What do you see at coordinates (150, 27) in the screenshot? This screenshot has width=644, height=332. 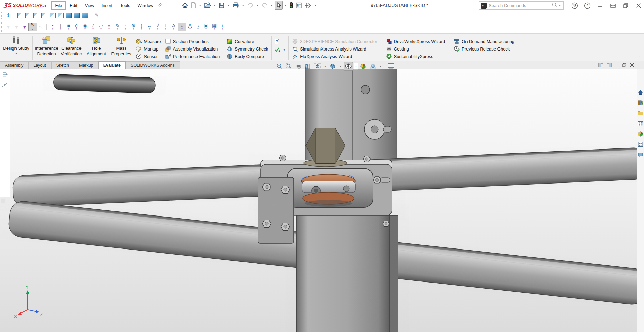 I see `filter-dimensions-icon: ↔` at bounding box center [150, 27].